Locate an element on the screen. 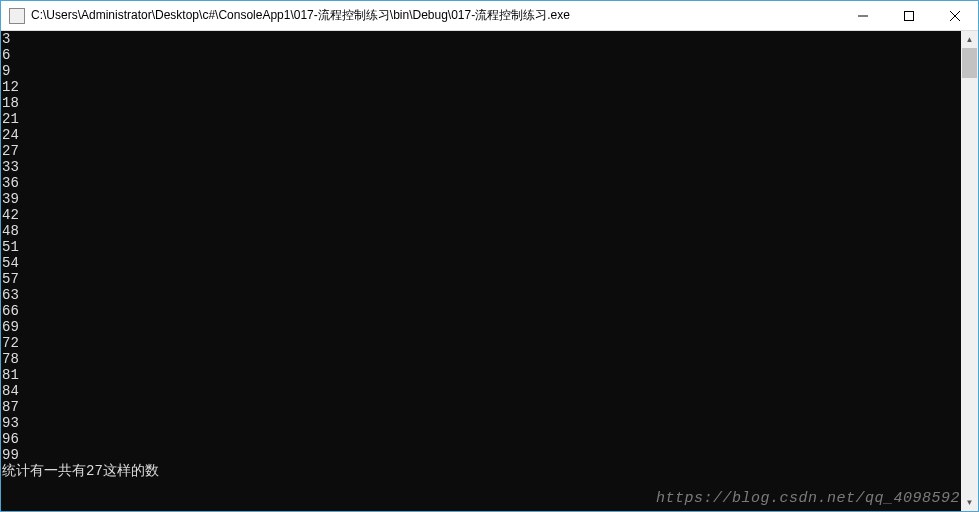 The width and height of the screenshot is (979, 512). window-title: C:\Users\Administrator\Desktop\c#\Consol… is located at coordinates (436, 16).